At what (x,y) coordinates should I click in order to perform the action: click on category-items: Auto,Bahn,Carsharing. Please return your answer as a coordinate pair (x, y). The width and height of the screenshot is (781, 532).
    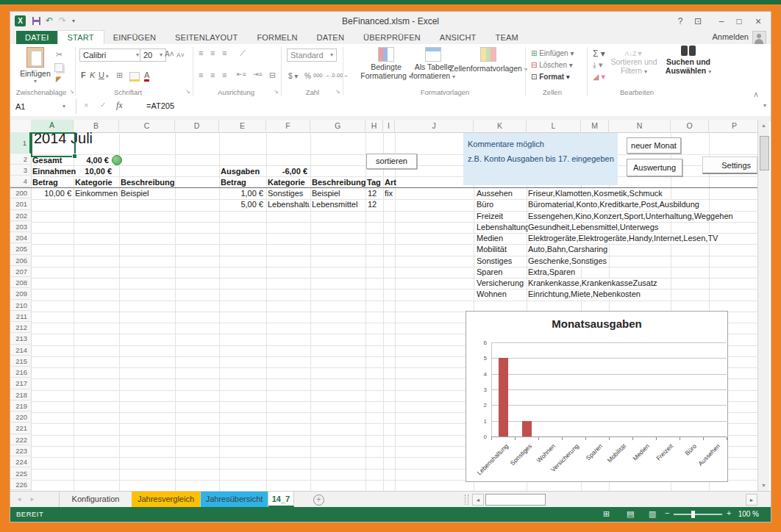
    Looking at the image, I should click on (568, 250).